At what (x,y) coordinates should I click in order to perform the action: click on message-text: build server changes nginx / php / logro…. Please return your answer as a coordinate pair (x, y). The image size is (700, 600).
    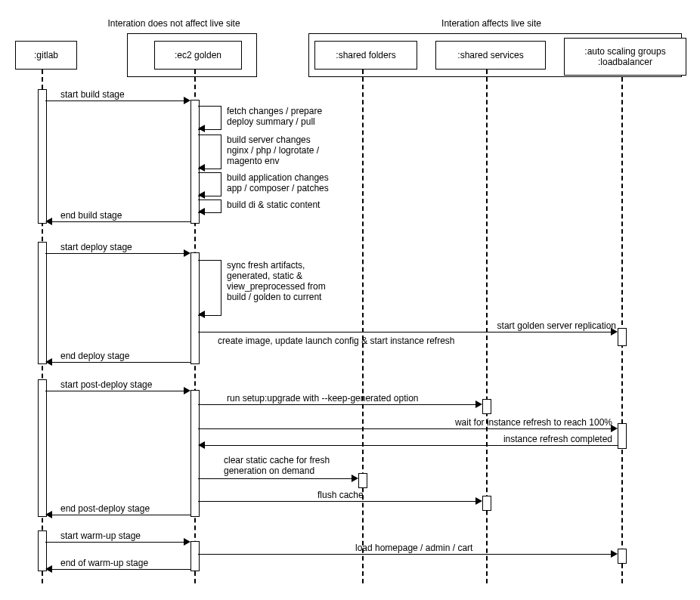
    Looking at the image, I should click on (273, 150).